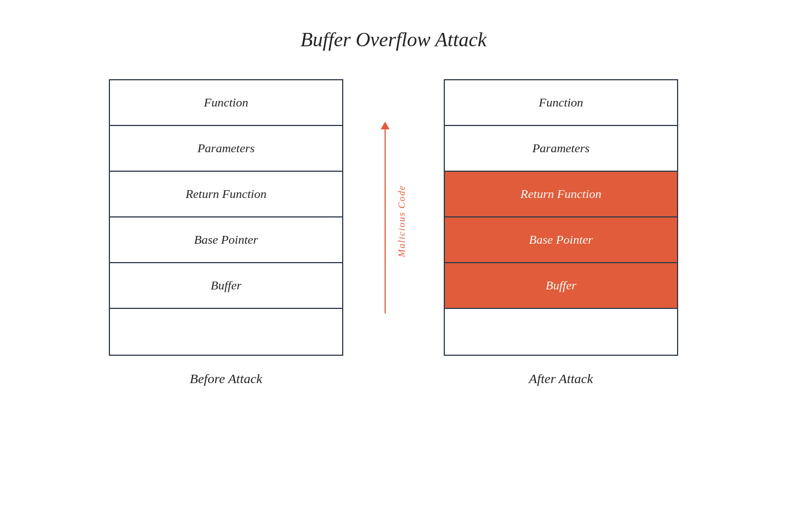 This screenshot has width=787, height=532. I want to click on after-cell-1: Parameters, so click(561, 149).